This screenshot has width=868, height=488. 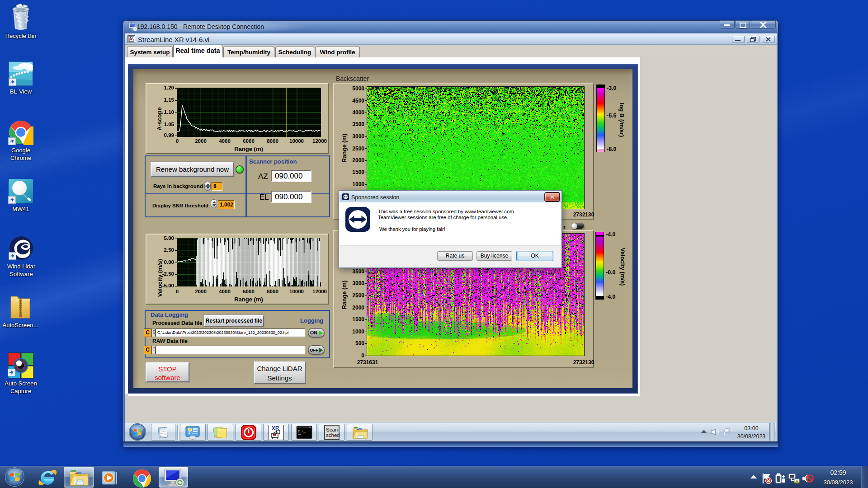 What do you see at coordinates (332, 430) in the screenshot?
I see `svg-text: Scan` at bounding box center [332, 430].